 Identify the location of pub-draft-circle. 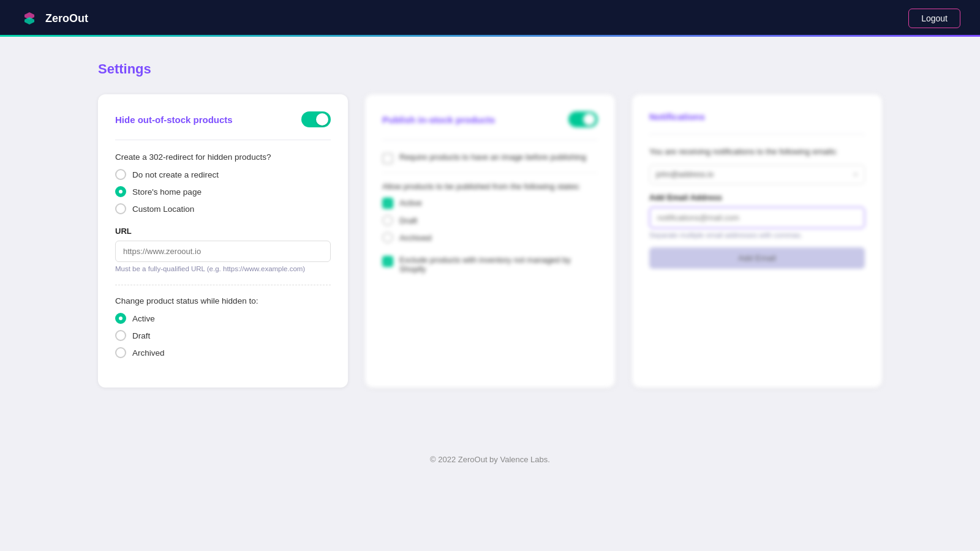
(388, 220).